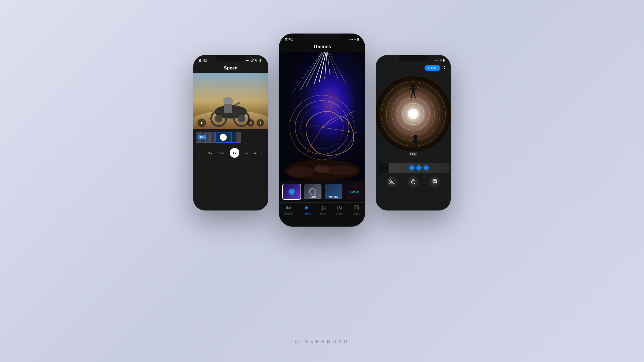 Image resolution: width=644 pixels, height=362 pixels. Describe the element at coordinates (440, 60) in the screenshot. I see `right-status-icons: ▪▪▪ ≈ ▮` at that location.